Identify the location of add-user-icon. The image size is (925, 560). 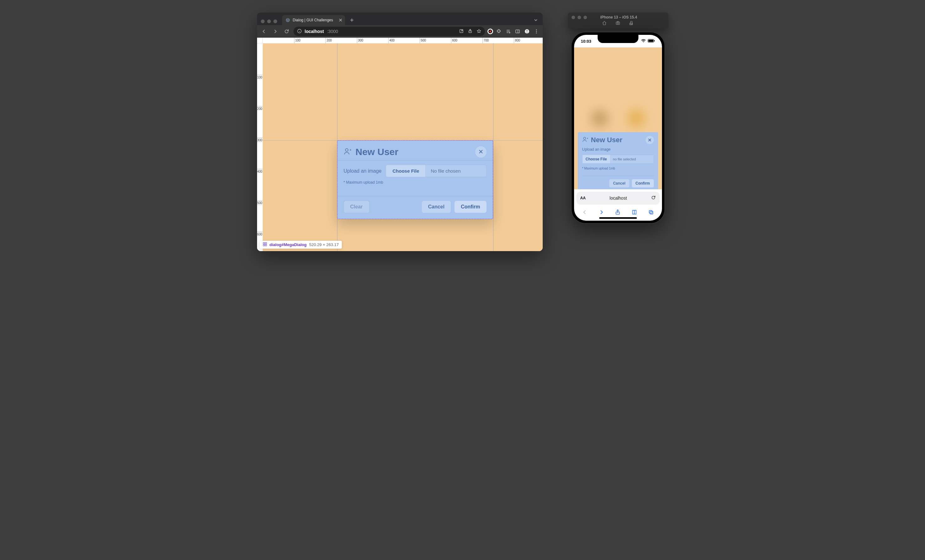
(348, 152).